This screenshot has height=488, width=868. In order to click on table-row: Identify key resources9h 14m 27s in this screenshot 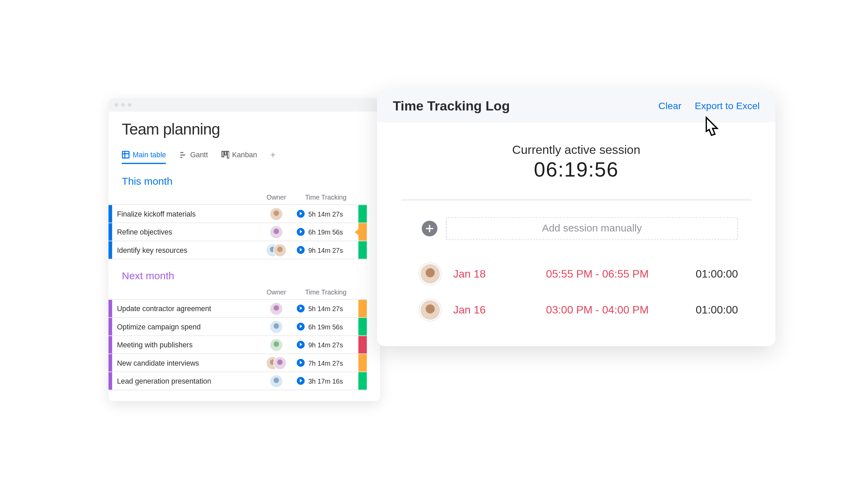, I will do `click(238, 250)`.